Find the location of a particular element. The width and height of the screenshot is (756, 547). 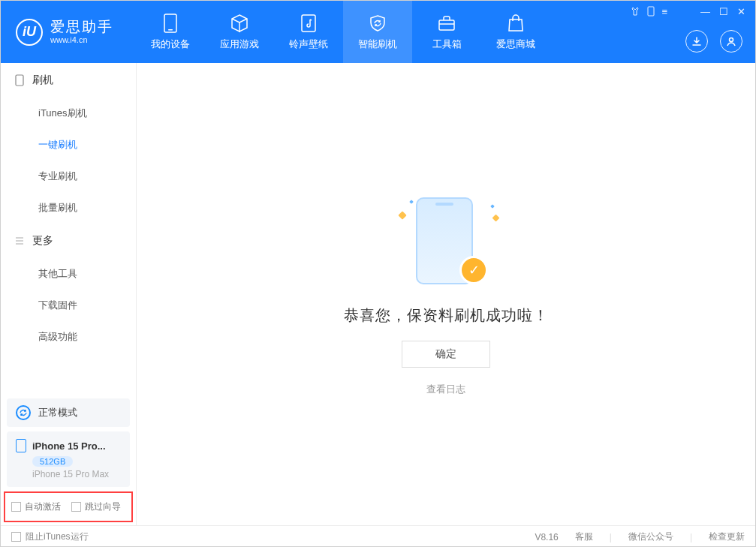

sidebar-header-more: 更多 is located at coordinates (68, 241).